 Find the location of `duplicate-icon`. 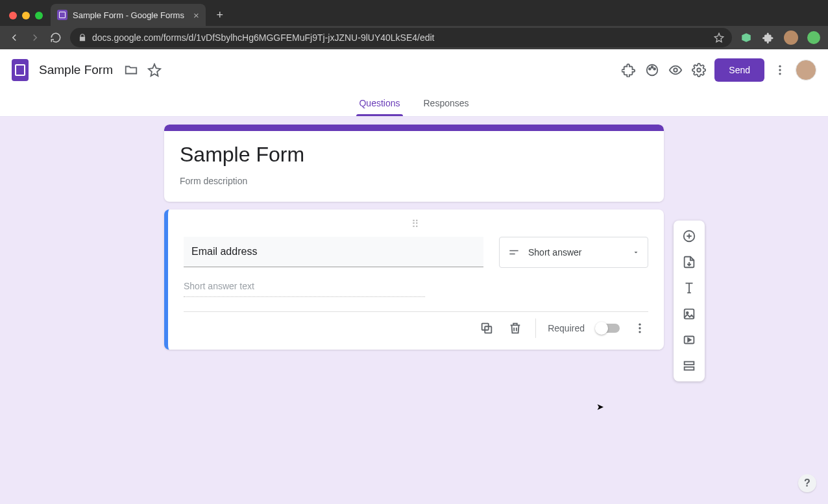

duplicate-icon is located at coordinates (487, 328).